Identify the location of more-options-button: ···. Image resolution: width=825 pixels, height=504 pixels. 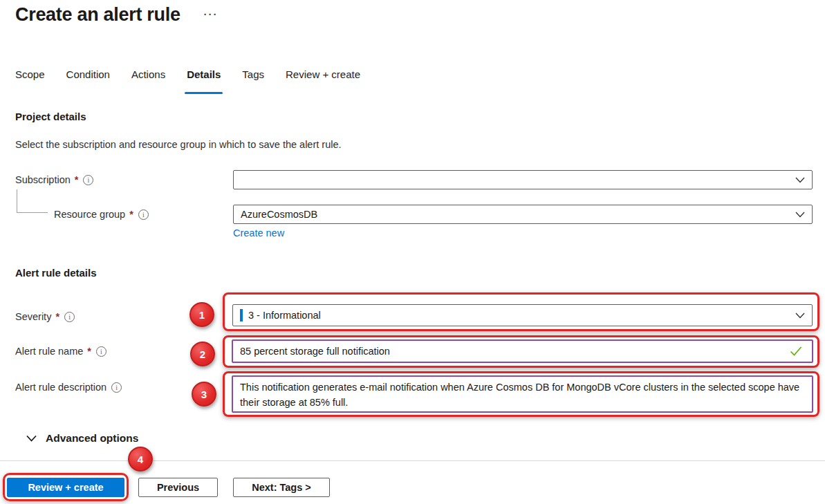
(212, 14).